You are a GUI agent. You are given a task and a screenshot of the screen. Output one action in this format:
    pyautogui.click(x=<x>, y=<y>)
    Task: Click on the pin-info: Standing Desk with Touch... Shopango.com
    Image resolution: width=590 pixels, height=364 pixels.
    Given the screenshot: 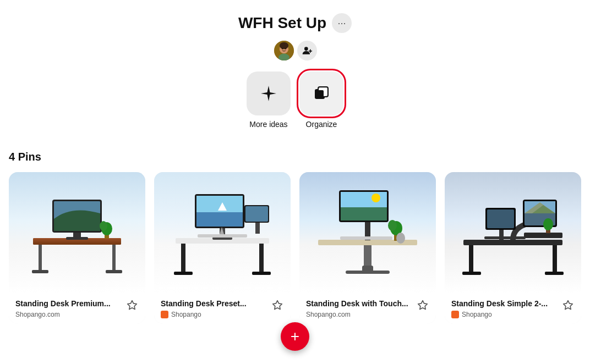 What is the action you would take?
    pyautogui.click(x=368, y=308)
    